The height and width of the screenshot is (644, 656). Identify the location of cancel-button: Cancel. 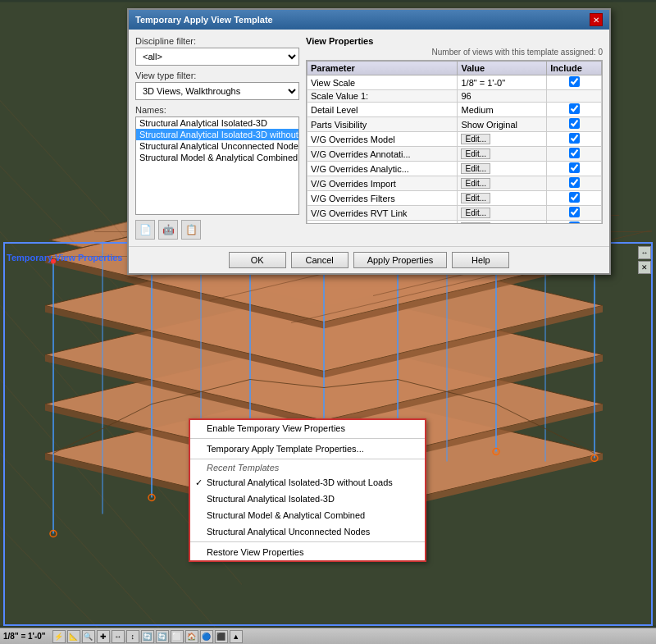
(320, 260).